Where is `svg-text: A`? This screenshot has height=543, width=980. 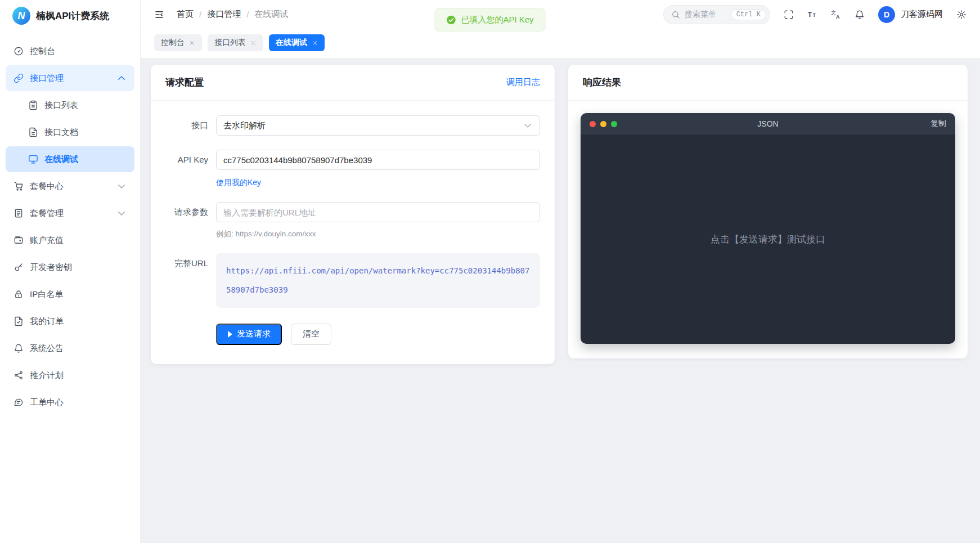 svg-text: A is located at coordinates (838, 16).